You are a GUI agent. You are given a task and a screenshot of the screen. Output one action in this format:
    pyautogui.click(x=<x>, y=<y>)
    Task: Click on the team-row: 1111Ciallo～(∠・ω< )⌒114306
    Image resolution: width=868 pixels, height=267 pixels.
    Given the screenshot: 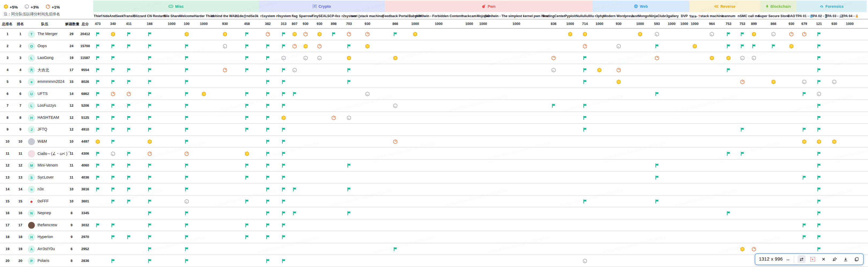 What is the action you would take?
    pyautogui.click(x=434, y=154)
    